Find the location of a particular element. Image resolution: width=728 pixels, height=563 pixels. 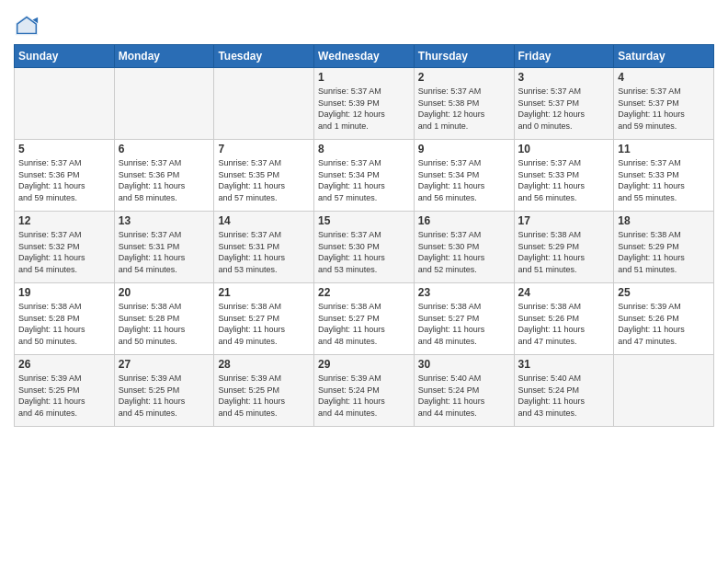

day-number: 28 is located at coordinates (264, 364).